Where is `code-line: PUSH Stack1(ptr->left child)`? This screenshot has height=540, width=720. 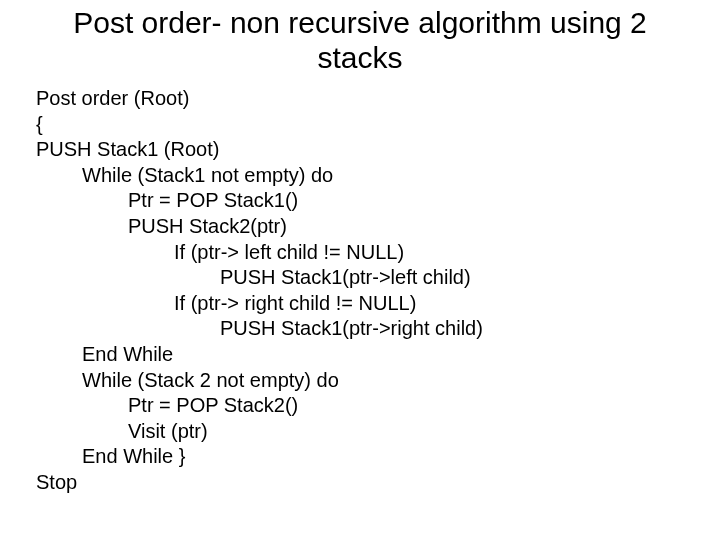
code-line: PUSH Stack1(ptr->left child) is located at coordinates (361, 278).